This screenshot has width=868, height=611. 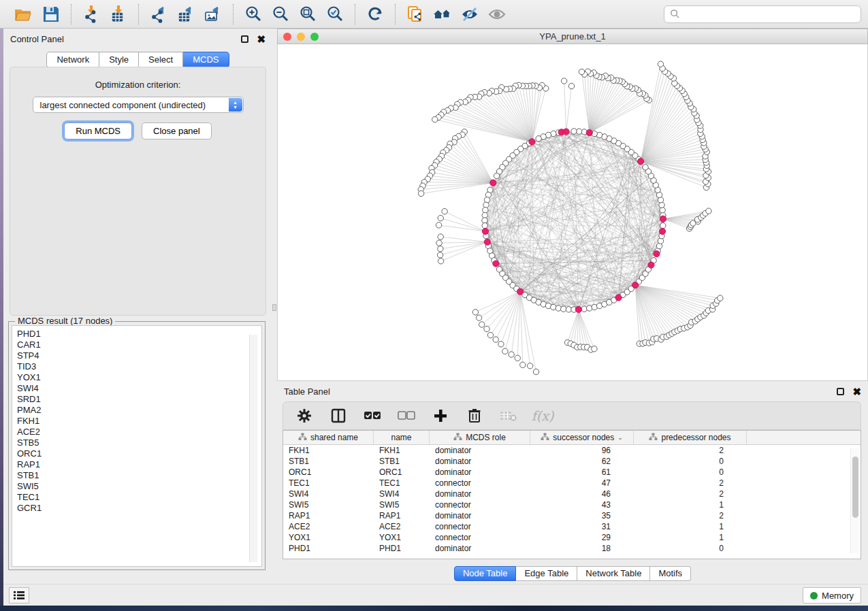 I want to click on column-header-MCDS-role: MCDS role, so click(x=480, y=437).